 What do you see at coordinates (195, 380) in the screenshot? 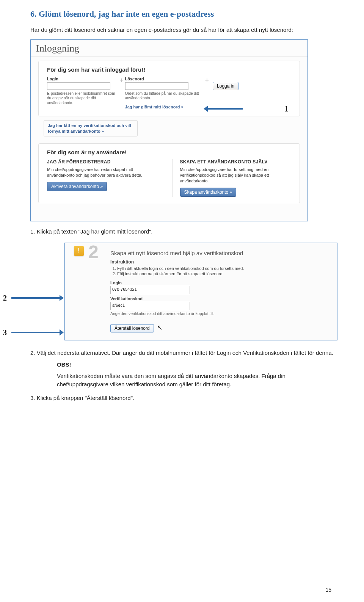
I see `obs-body: Verifikationskoden måste vara den som an…` at bounding box center [195, 380].